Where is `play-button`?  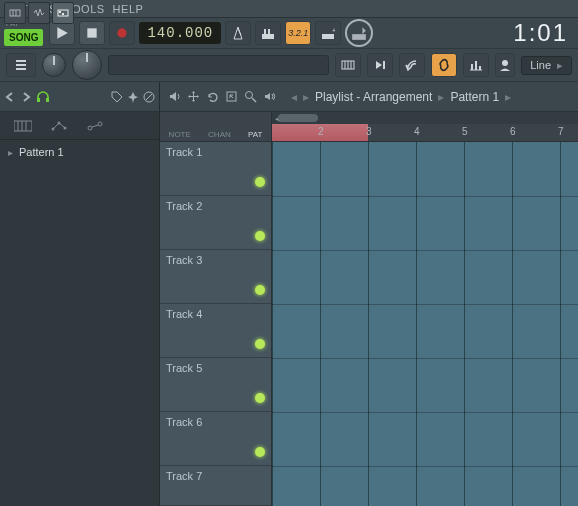 play-button is located at coordinates (62, 33).